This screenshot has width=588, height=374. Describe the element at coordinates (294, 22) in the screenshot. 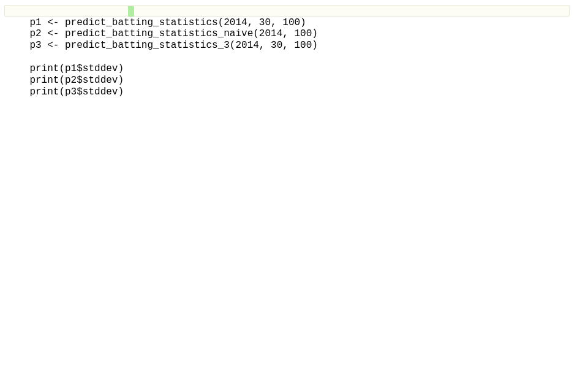

I see `code-line-2: p2 <- predict_batting_statistics_naive(2…` at that location.